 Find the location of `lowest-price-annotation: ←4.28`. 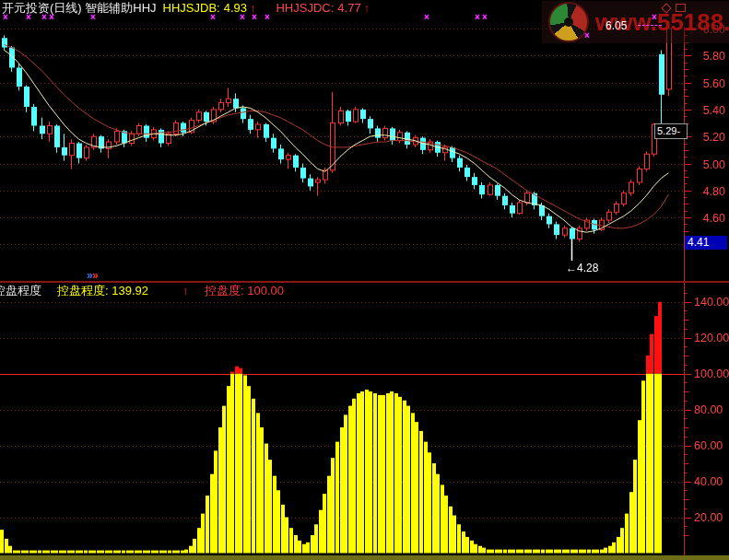

lowest-price-annotation: ←4.28 is located at coordinates (582, 268).